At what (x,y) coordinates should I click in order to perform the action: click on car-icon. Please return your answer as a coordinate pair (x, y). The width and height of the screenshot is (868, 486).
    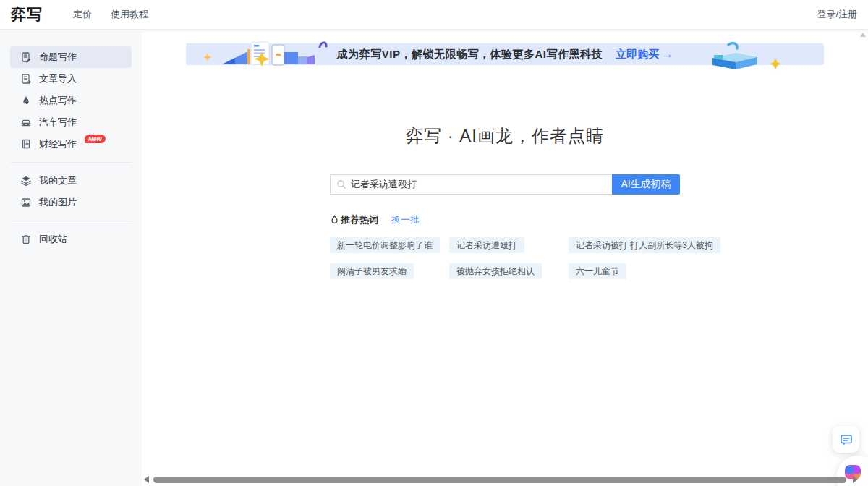
    Looking at the image, I should click on (26, 122).